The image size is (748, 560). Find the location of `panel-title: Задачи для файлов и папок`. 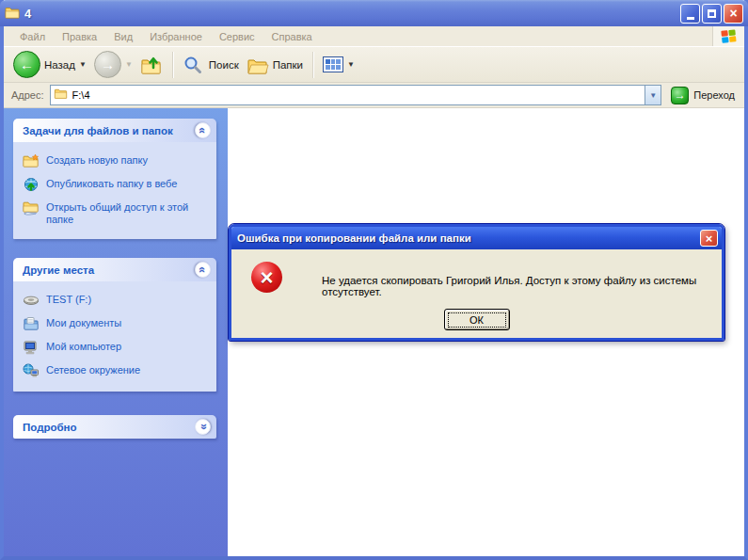

panel-title: Задачи для файлов и папок is located at coordinates (98, 131).